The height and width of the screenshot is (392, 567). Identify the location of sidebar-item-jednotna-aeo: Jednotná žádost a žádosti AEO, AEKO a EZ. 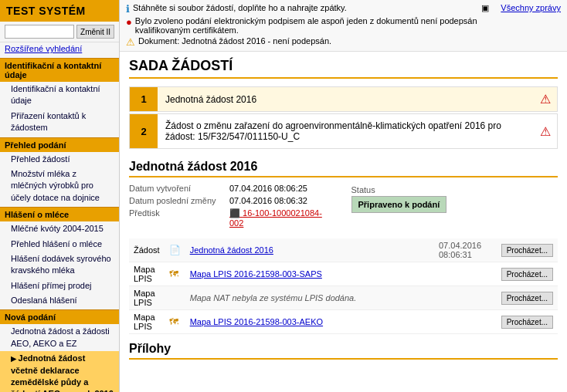
(59, 338).